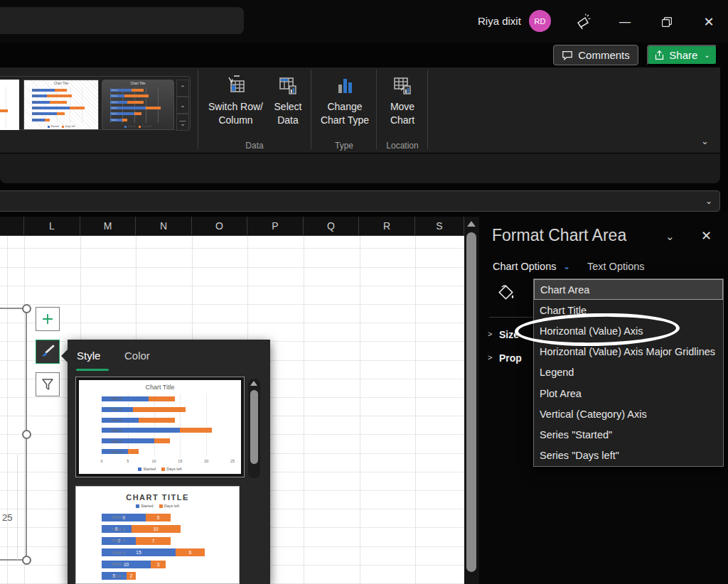 The height and width of the screenshot is (584, 728). Describe the element at coordinates (525, 266) in the screenshot. I see `tab-chart-options: Chart Options` at that location.